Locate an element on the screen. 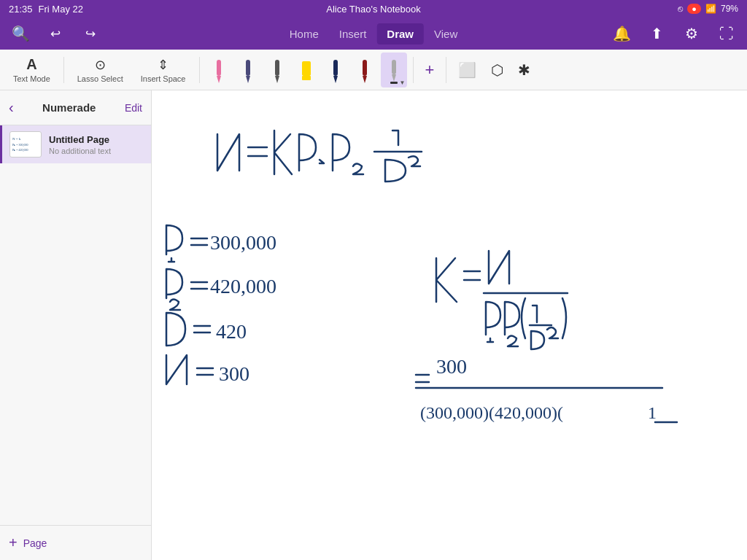 The height and width of the screenshot is (560, 747). nav-bar: 🔍 ↩ ↪ Home Insert Draw View 🔔 ⬆ ⚙ ⛶ is located at coordinates (374, 34).